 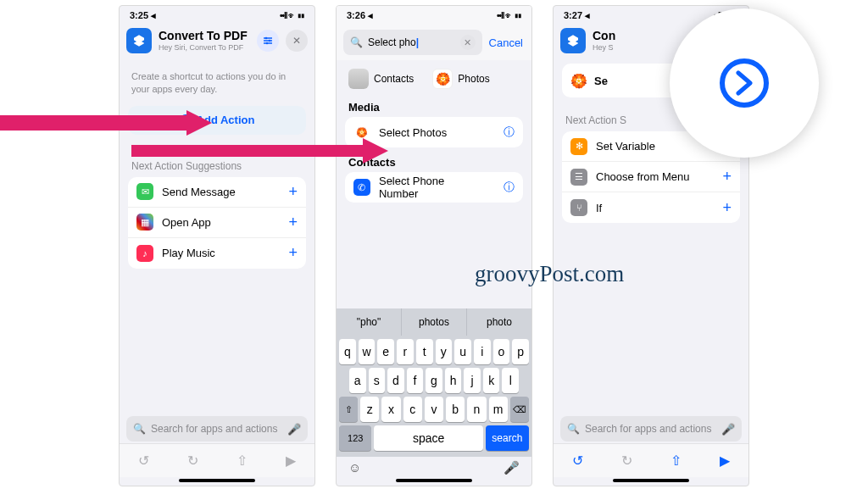 I want to click on search-header: 🔍 Select pho| ✕ Cancel, so click(x=434, y=42).